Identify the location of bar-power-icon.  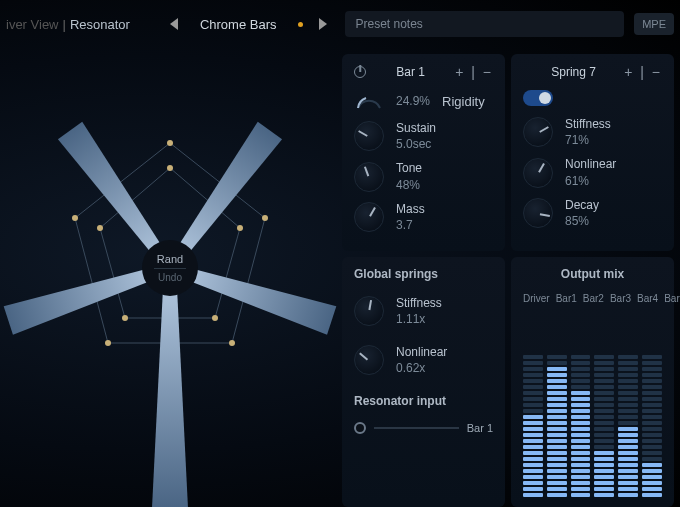
(360, 72).